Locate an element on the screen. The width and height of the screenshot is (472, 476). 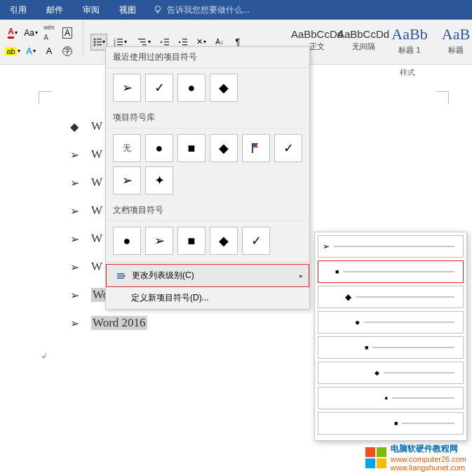
text-effects-button: A▾ is located at coordinates (31, 51).